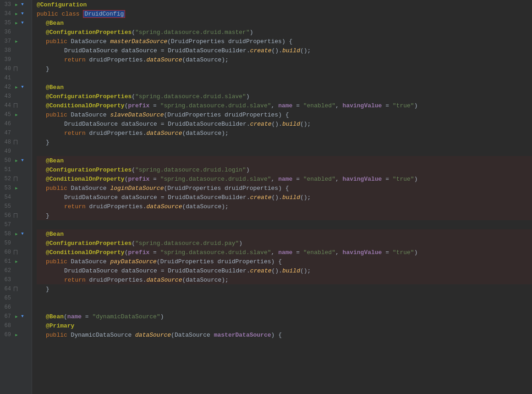 This screenshot has height=394, width=532. I want to click on annotation-configprops-36: @ConfigurationProperties, so click(89, 32).